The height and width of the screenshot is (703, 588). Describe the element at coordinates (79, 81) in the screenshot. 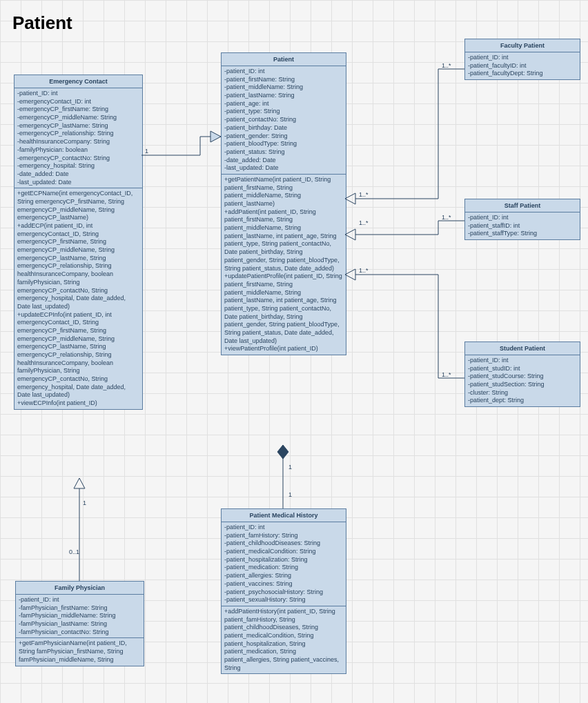

I see `class-emergency-contact-name: Emergency Contact` at that location.